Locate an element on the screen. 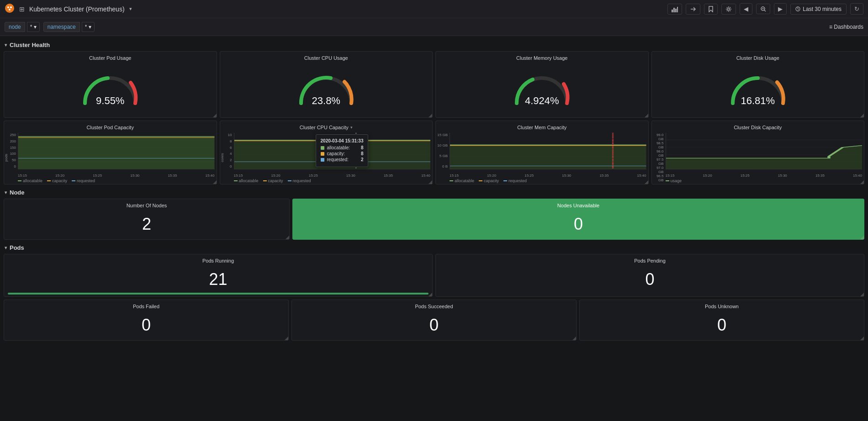 The image size is (868, 421). cluster-pod-capacity-panel: Cluster Pod Capacity 250 200 150 100 50 … is located at coordinates (111, 153).